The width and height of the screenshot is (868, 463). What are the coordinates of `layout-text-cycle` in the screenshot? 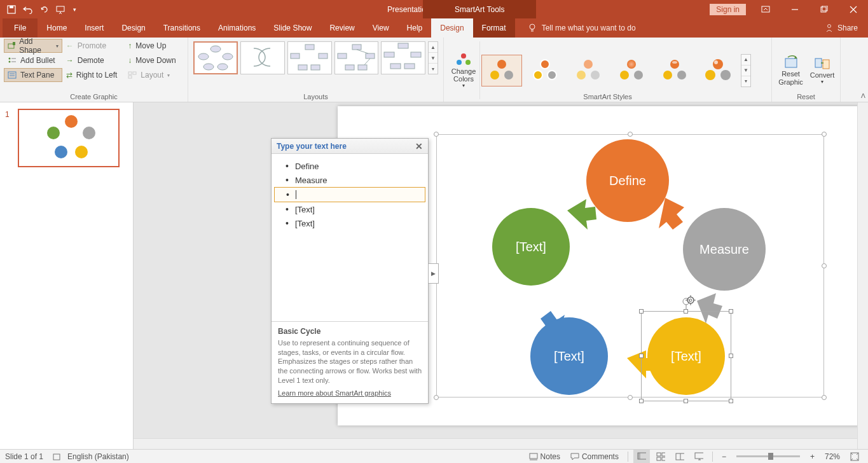 It's located at (263, 58).